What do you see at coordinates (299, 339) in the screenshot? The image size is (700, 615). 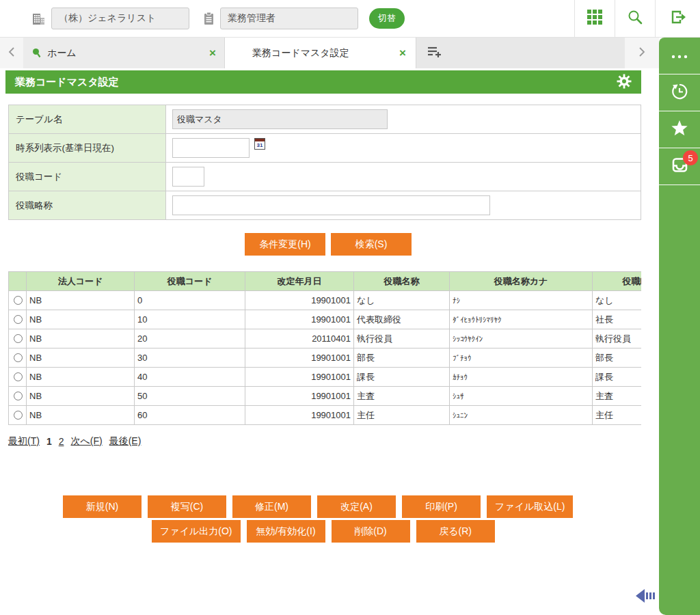 I see `cell-revision-date: 20110401` at bounding box center [299, 339].